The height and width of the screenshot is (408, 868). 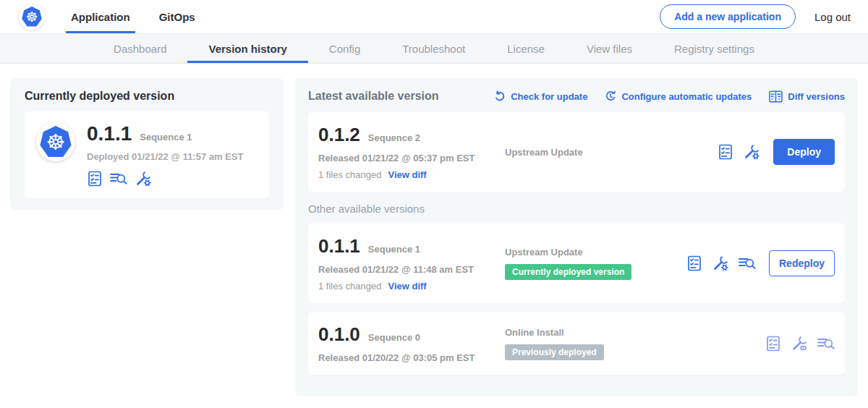 What do you see at coordinates (434, 48) in the screenshot?
I see `app-sub-nav: Dashboard Version history Config Trouble…` at bounding box center [434, 48].